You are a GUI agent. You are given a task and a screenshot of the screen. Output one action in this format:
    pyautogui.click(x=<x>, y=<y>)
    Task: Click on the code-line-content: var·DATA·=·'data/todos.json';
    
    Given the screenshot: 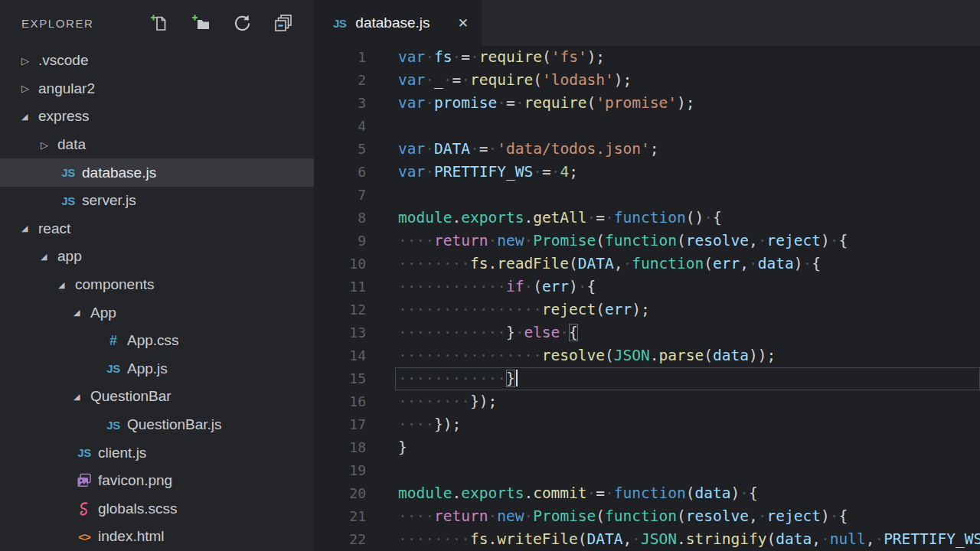 What is the action you would take?
    pyautogui.click(x=688, y=149)
    